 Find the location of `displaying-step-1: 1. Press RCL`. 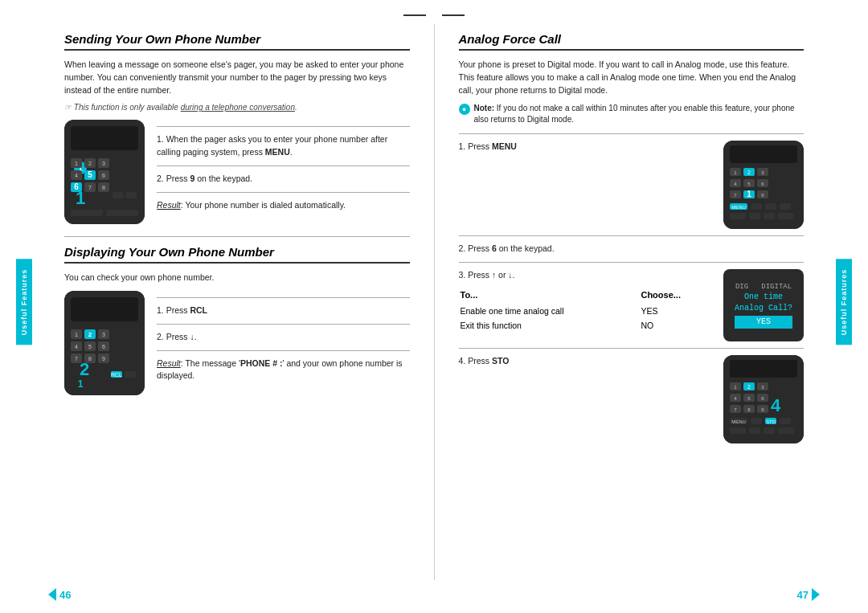

displaying-step-1: 1. Press RCL is located at coordinates (283, 311).